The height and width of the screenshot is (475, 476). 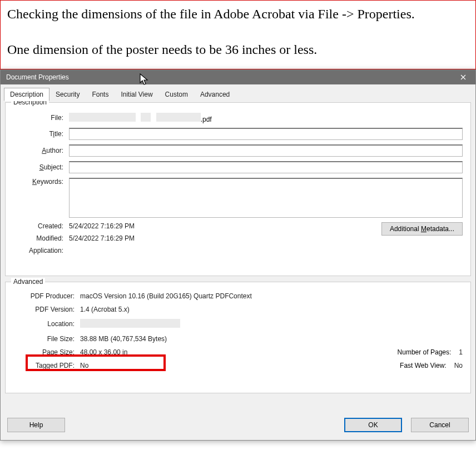 I want to click on tab-custom: Custom, so click(x=177, y=94).